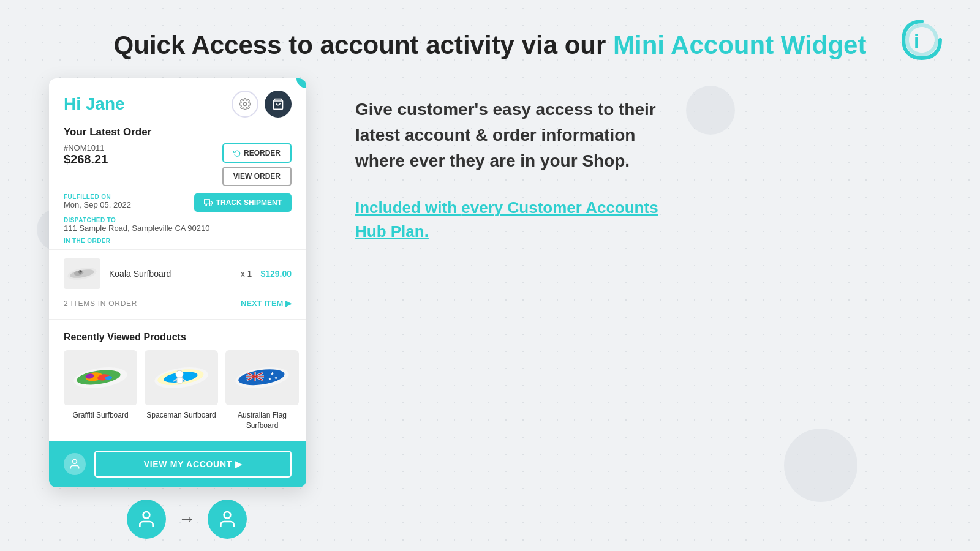  Describe the element at coordinates (490, 39) in the screenshot. I see `page-header: Quick Access to account activity via our…` at that location.